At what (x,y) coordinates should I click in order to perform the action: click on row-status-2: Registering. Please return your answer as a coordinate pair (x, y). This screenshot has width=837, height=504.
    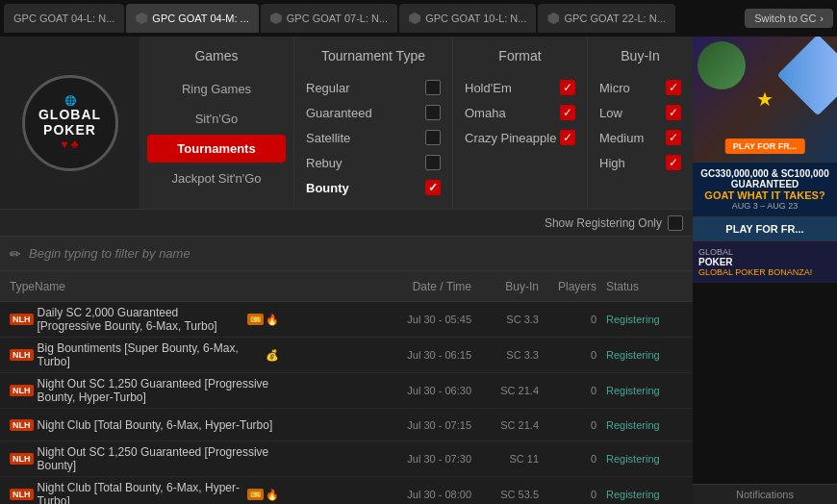
    Looking at the image, I should click on (645, 391).